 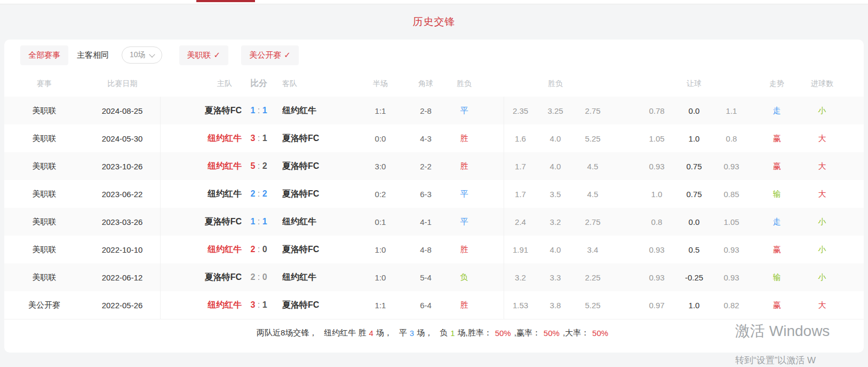 What do you see at coordinates (201, 111) in the screenshot?
I see `home-team-name: 夏洛特FC` at bounding box center [201, 111].